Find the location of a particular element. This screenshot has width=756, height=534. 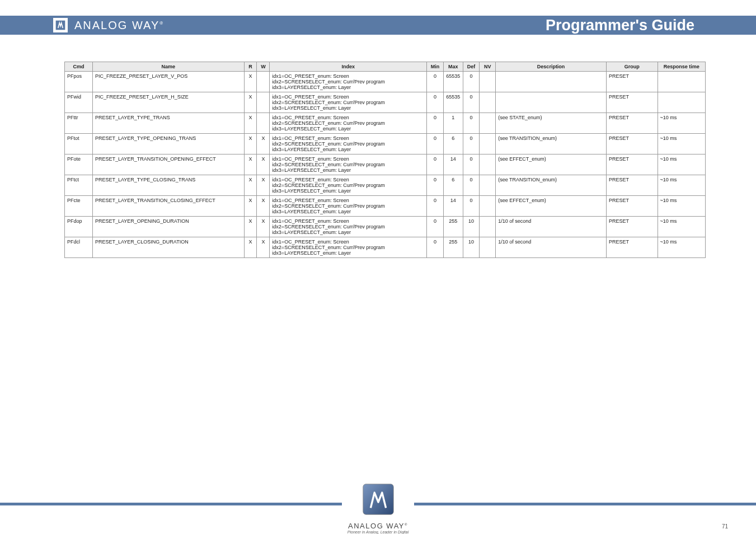

footer-badge: ANALOG WAY® Pioneer in Analog, Leader in… is located at coordinates (378, 507).